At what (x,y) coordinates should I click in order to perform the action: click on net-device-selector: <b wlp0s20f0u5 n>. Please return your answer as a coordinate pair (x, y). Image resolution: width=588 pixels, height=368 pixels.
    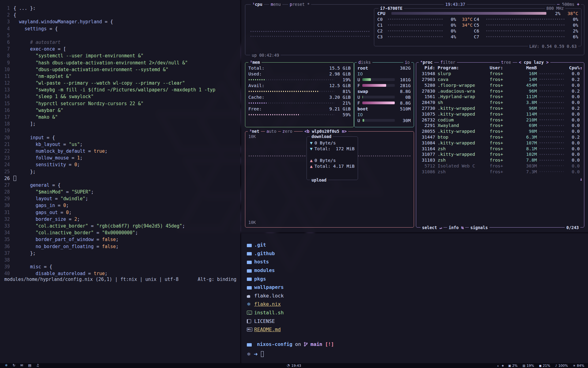
    Looking at the image, I should click on (326, 131).